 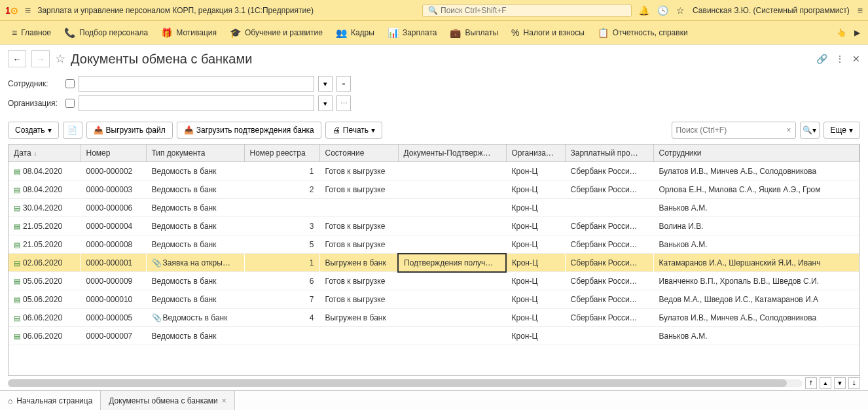 I want to click on history-icon: 🕓, so click(x=662, y=10).